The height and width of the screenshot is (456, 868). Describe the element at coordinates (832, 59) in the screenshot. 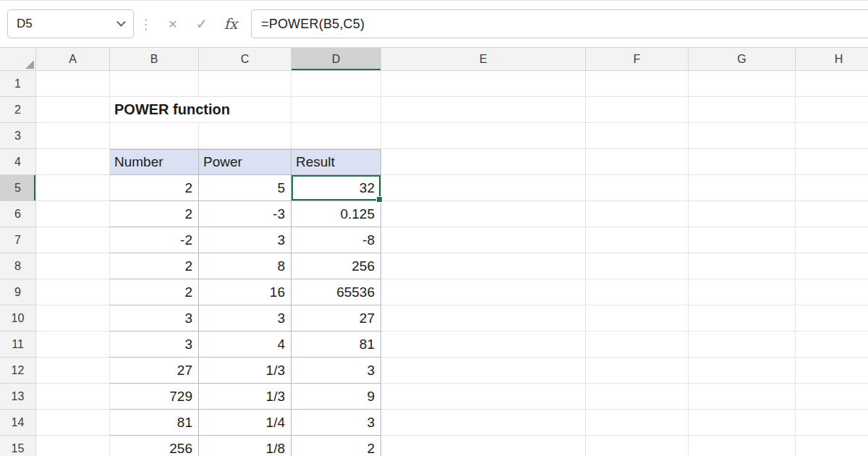

I see `column-header-H: H` at that location.